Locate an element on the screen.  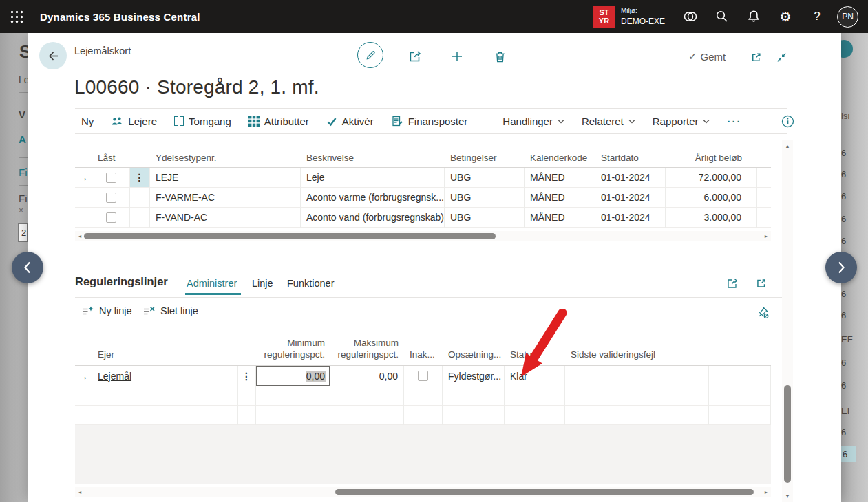
cell-opsaetning: Fyldestgør... is located at coordinates (474, 376).